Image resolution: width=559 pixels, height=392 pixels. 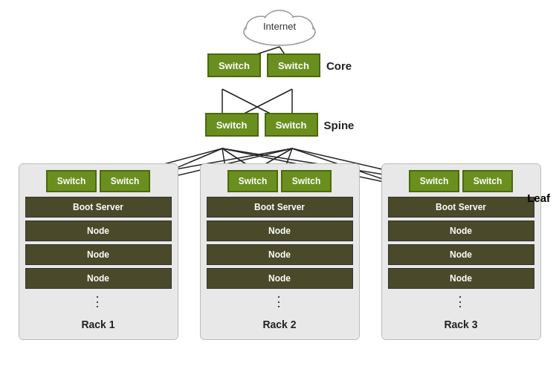 I want to click on core-switch-2: Switch, so click(x=294, y=65).